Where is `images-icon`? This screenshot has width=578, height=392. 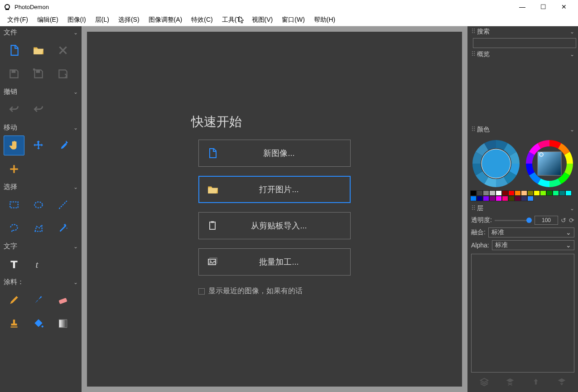 images-icon is located at coordinates (212, 262).